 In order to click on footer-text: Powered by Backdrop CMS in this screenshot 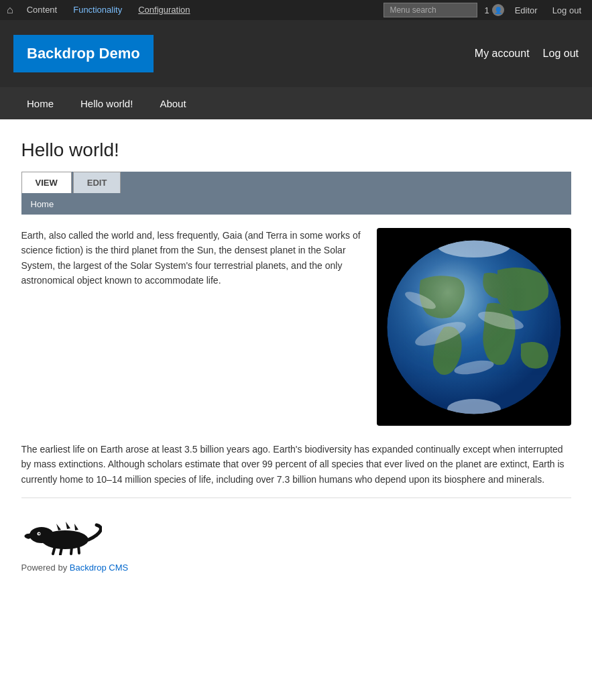, I will do `click(296, 567)`.